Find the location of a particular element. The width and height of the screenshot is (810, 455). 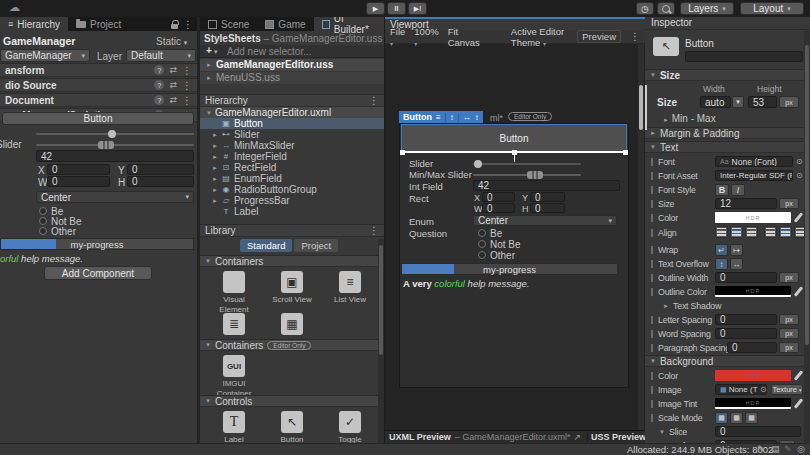

kebab-icon: ⋮ is located at coordinates (374, 230).